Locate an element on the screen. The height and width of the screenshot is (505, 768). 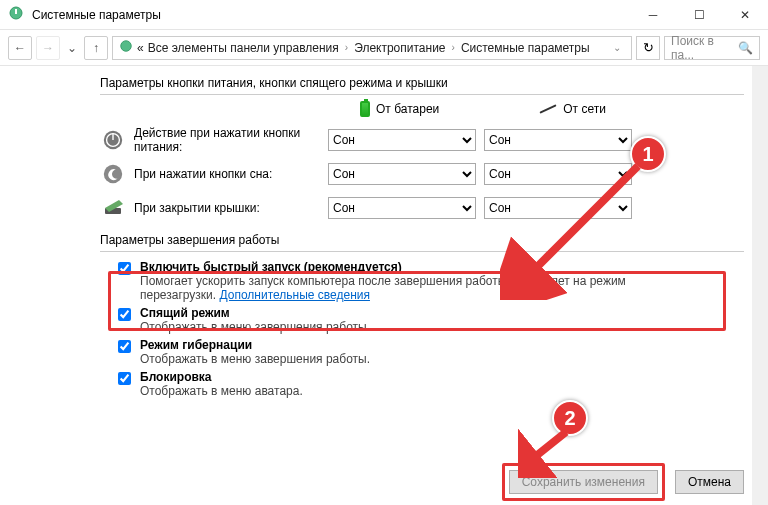
sleep-desc: Отображать в меню завершения работы. is located at coordinates (255, 327).